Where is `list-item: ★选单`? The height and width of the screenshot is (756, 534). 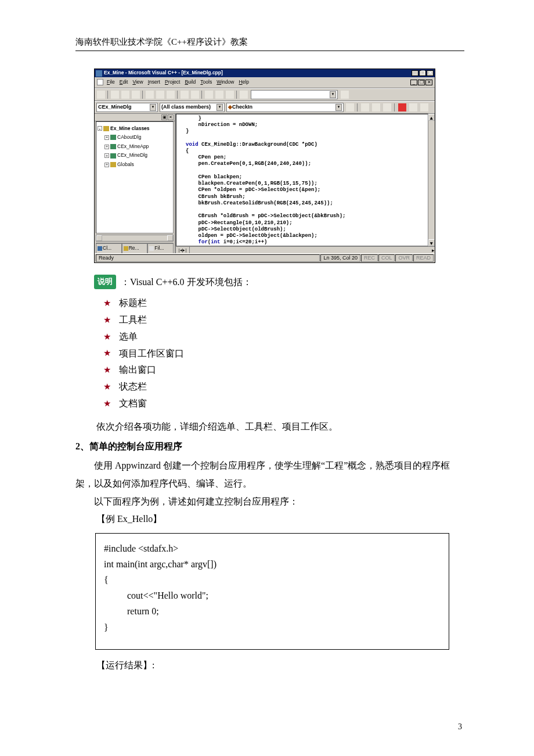 list-item: ★选单 is located at coordinates (284, 337).